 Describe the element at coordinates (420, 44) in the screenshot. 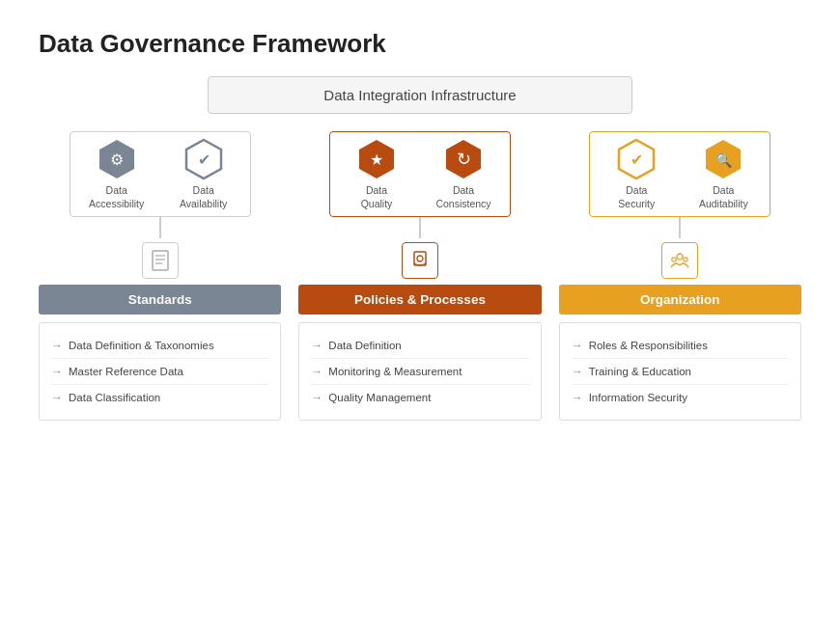

I see `page-title: Data Governance Framework` at that location.